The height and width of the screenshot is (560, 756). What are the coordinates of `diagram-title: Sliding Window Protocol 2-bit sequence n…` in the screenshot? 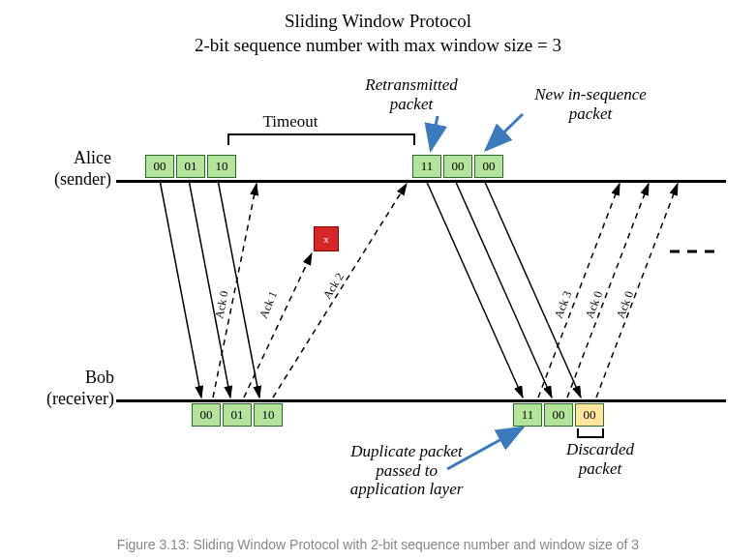 It's located at (378, 33).